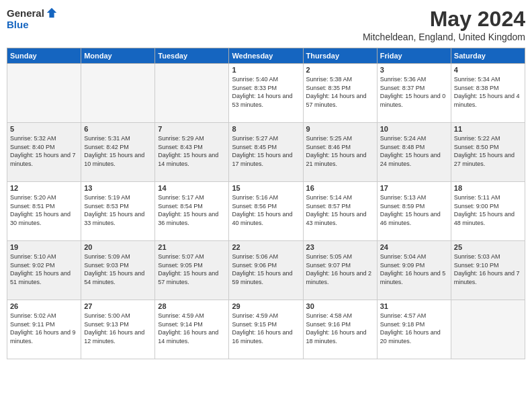  What do you see at coordinates (192, 271) in the screenshot?
I see `calendar-cell: 21Sunrise: 5:07 AM Sunset: 9:05 PM Dayli…` at bounding box center [192, 271].